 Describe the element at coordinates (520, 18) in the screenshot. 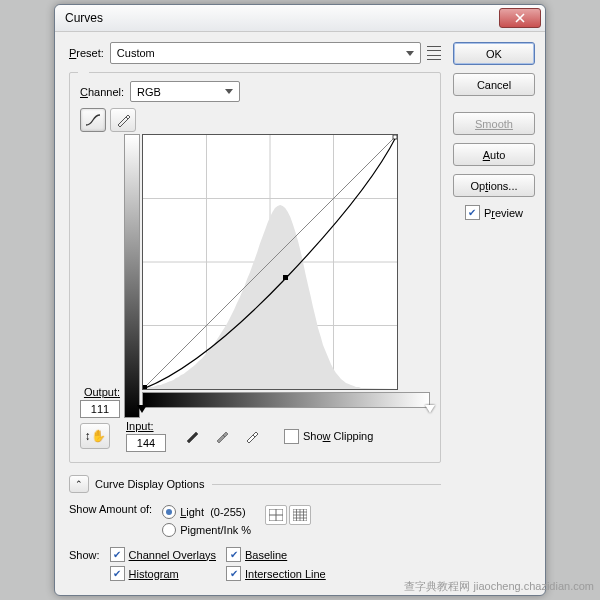

I see `close-button` at that location.